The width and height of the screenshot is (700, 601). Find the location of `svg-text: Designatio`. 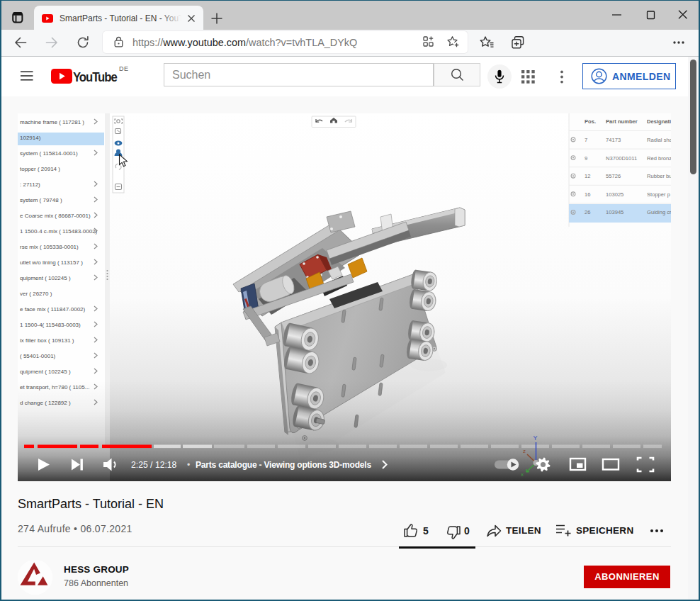

svg-text: Designatio is located at coordinates (659, 122).